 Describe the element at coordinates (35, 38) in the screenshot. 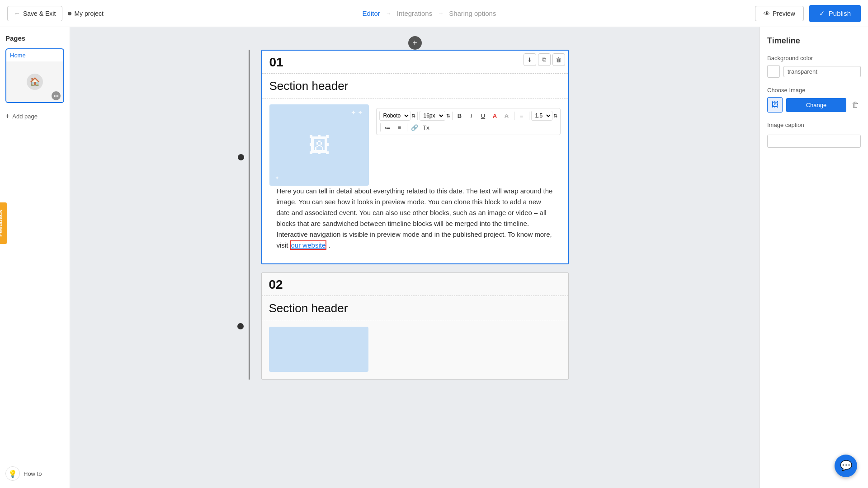

I see `sidebar-title: Pages` at that location.